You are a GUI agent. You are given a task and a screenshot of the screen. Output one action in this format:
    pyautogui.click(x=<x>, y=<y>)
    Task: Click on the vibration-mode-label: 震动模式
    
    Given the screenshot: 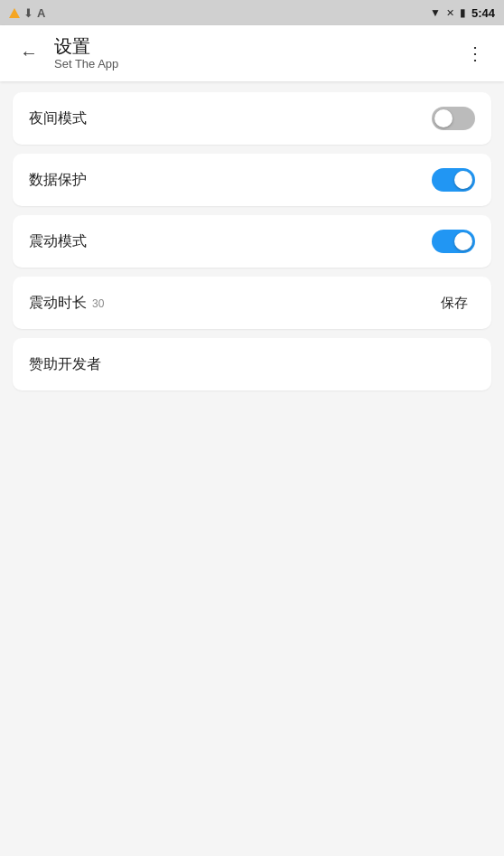 What is the action you would take?
    pyautogui.click(x=58, y=242)
    